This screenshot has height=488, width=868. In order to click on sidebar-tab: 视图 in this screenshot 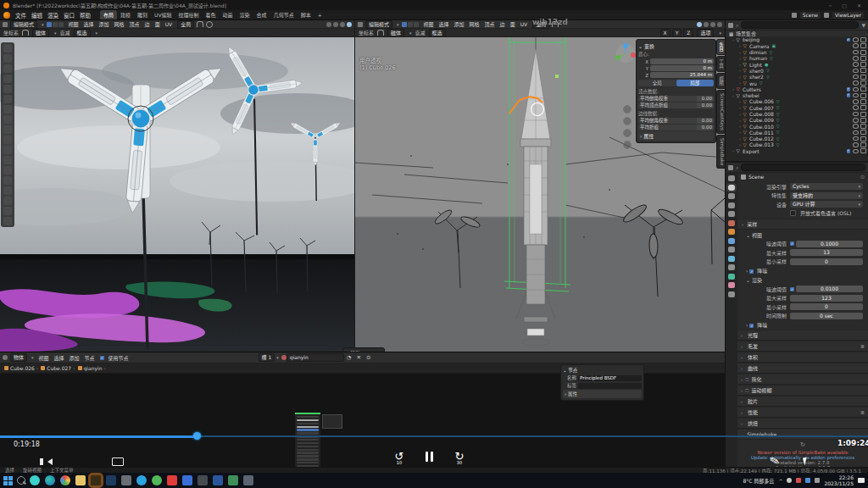, I will do `click(721, 81)`.